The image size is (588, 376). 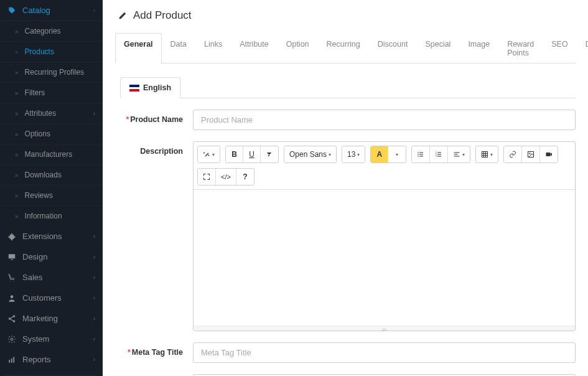 I want to click on clear-format-button, so click(x=269, y=154).